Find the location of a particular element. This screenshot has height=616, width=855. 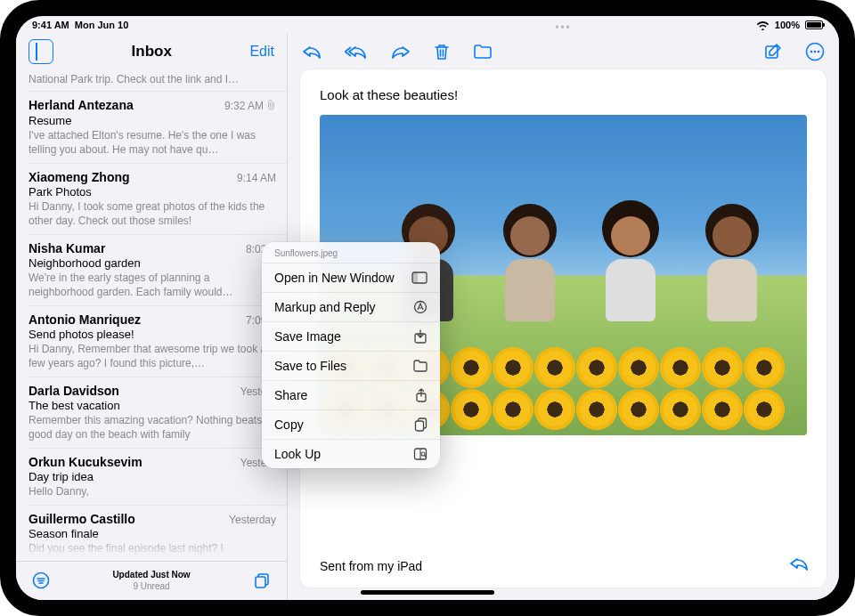

message-subject: Day trip idea is located at coordinates (152, 477).